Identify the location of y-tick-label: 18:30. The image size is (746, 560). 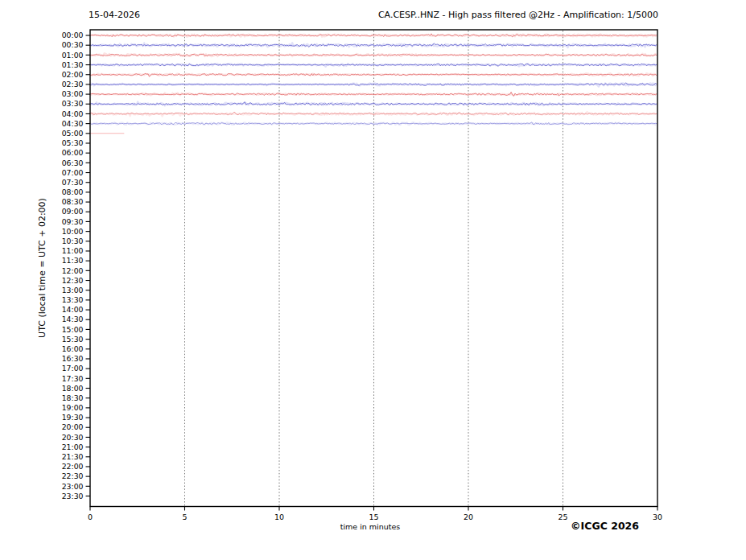
(72, 397).